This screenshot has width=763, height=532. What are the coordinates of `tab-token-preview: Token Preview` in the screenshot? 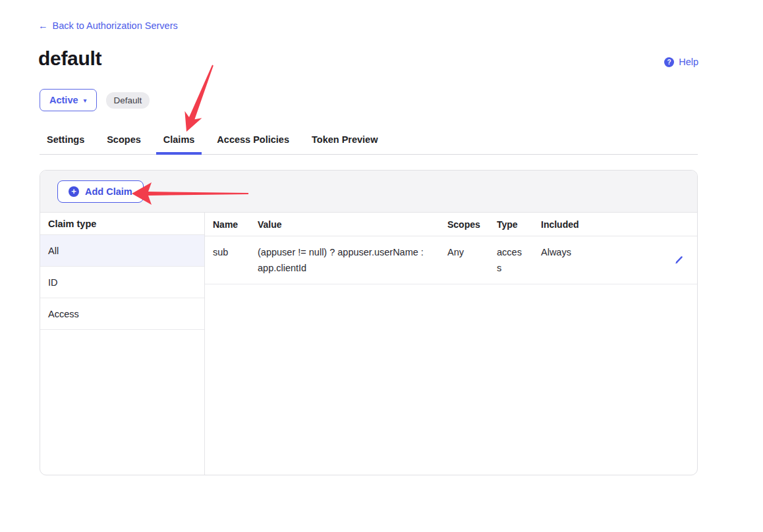 It's located at (345, 144).